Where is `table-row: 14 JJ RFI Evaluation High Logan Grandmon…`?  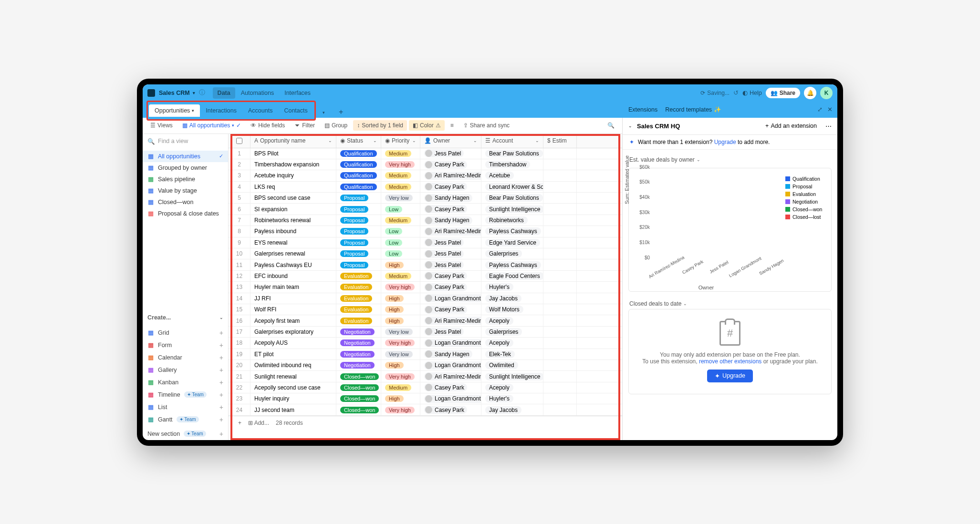 table-row: 14 JJ RFI Evaluation High Logan Grandmon… is located at coordinates (426, 298).